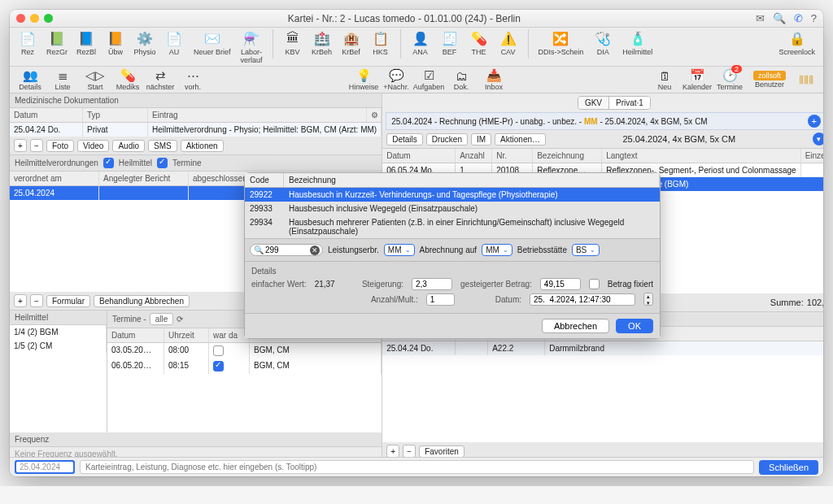  What do you see at coordinates (497, 250) in the screenshot?
I see `abrechnung-select: MM⌄` at bounding box center [497, 250].